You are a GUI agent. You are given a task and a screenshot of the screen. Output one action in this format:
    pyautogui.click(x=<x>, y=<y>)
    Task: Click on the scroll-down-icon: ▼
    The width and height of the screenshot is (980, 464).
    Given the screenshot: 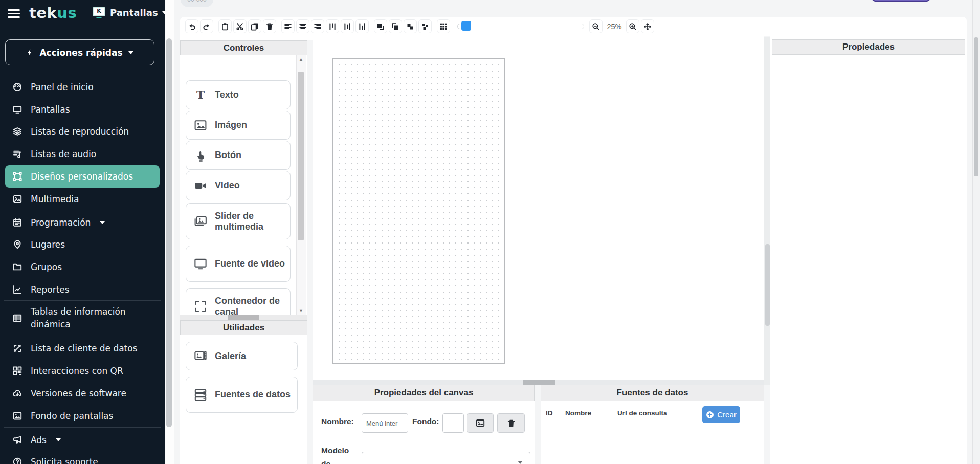 What is the action you would take?
    pyautogui.click(x=301, y=311)
    